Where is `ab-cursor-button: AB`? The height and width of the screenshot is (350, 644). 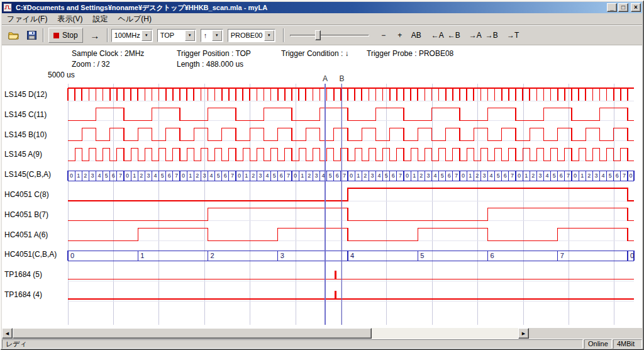 ab-cursor-button: AB is located at coordinates (416, 35).